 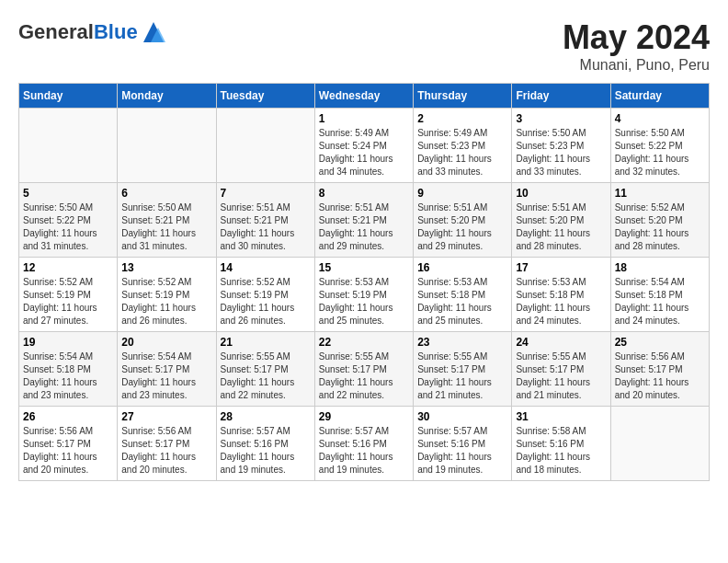 What do you see at coordinates (265, 221) in the screenshot?
I see `calendar-cell: 7Sunrise: 5:51 AMSunset: 5:21 PMDaylight…` at bounding box center [265, 221].